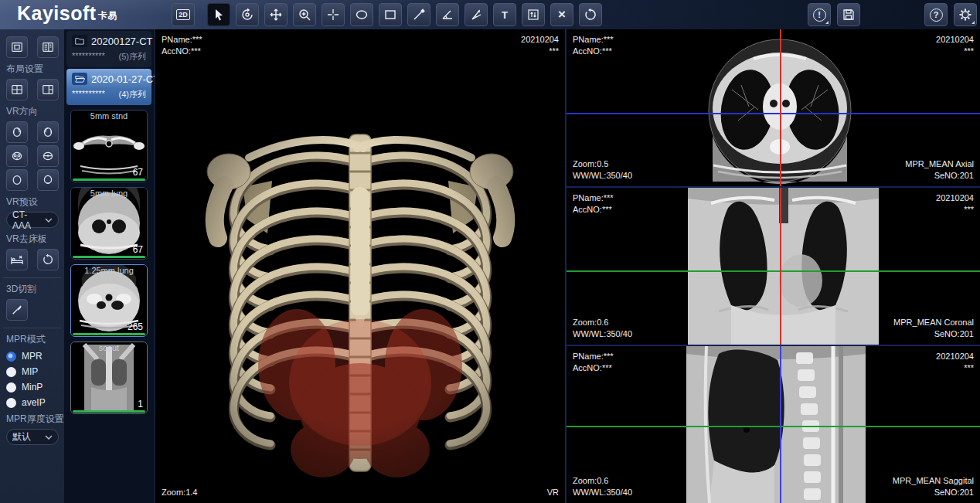 This screenshot has width=980, height=503. Describe the element at coordinates (362, 15) in the screenshot. I see `ellipse-icon` at that location.